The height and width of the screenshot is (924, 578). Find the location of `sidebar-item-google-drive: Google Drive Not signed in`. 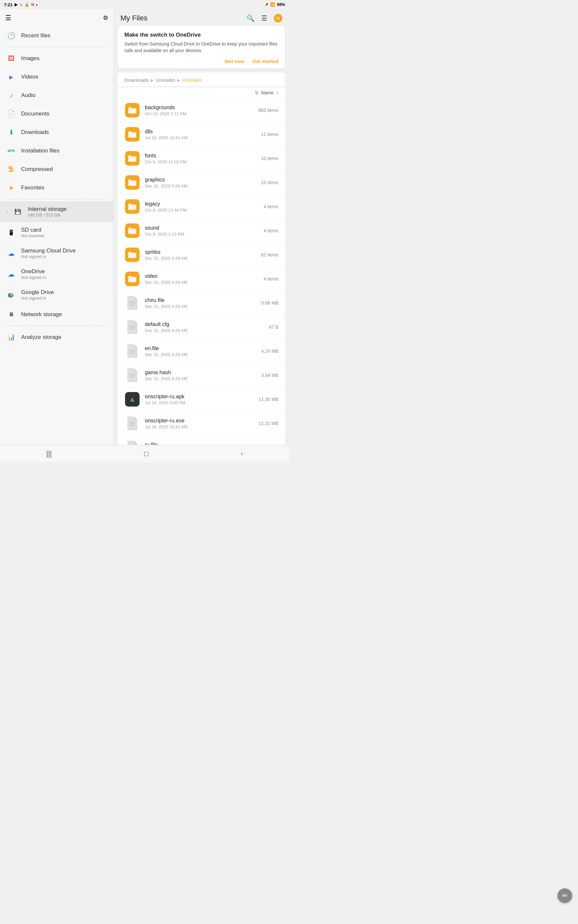

sidebar-item-google-drive: Google Drive Not signed in is located at coordinates (57, 295).